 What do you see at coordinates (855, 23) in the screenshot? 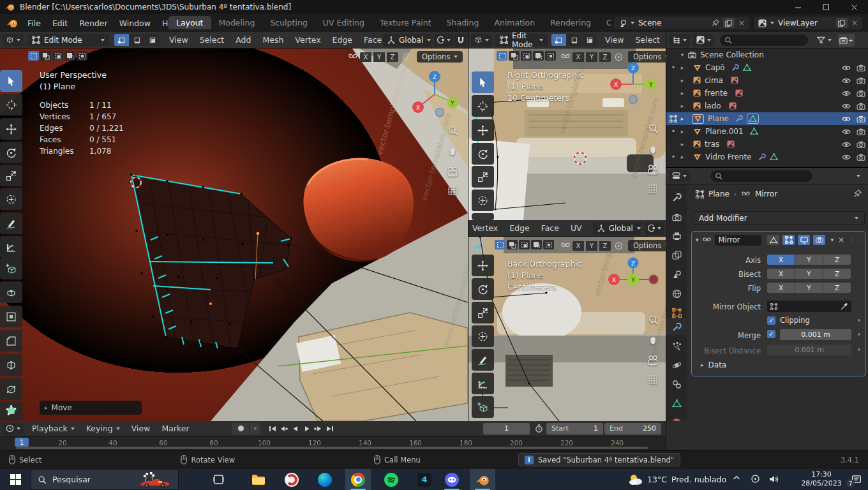
I see `remove-viewlayer-icon: ×` at bounding box center [855, 23].